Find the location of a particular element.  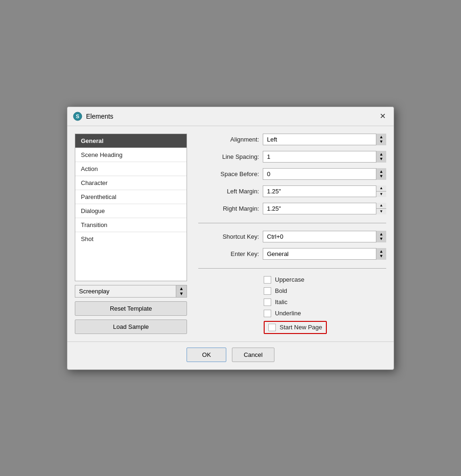

element-item-character: Character is located at coordinates (131, 183).